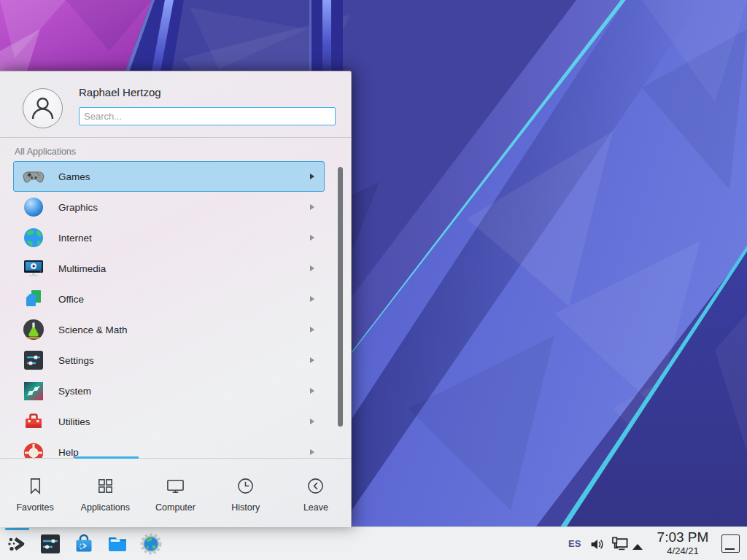 This screenshot has width=747, height=560. What do you see at coordinates (50, 544) in the screenshot?
I see `system-settings-button` at bounding box center [50, 544].